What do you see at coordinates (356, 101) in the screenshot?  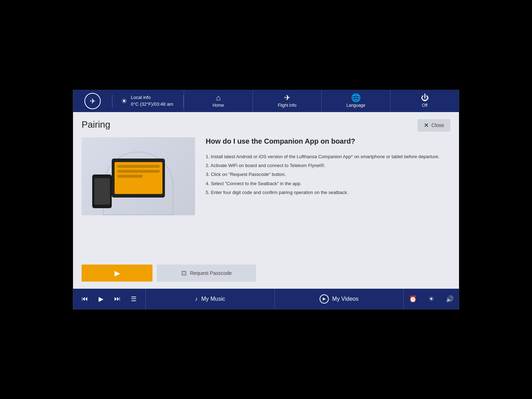 I see `nav-item-language: 🌐 Language` at bounding box center [356, 101].